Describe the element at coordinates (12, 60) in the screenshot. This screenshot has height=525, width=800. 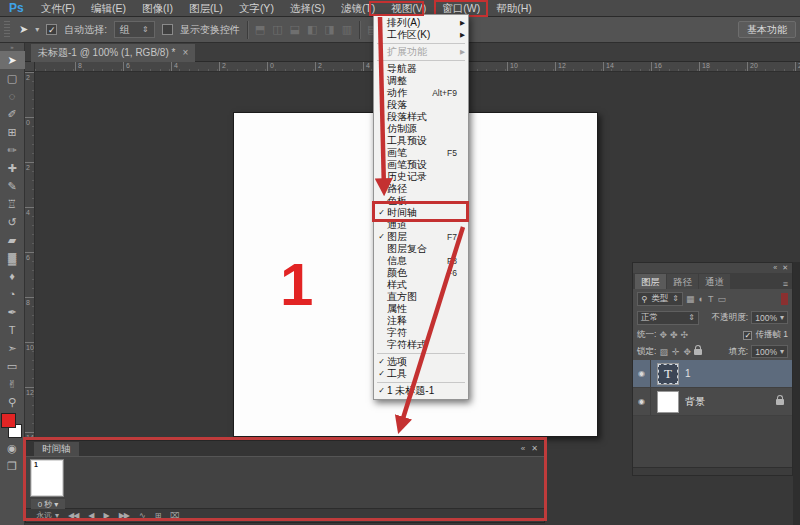
I see `move-tool: ➤` at that location.